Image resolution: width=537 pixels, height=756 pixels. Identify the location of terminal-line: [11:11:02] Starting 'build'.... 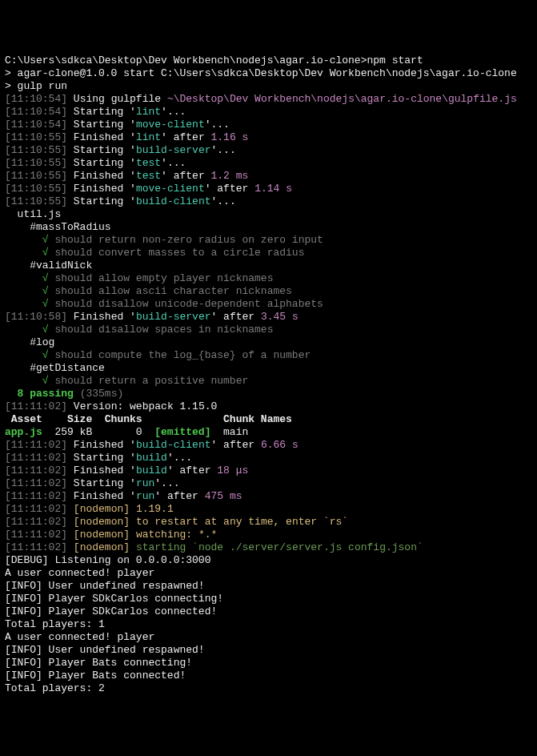
(269, 458).